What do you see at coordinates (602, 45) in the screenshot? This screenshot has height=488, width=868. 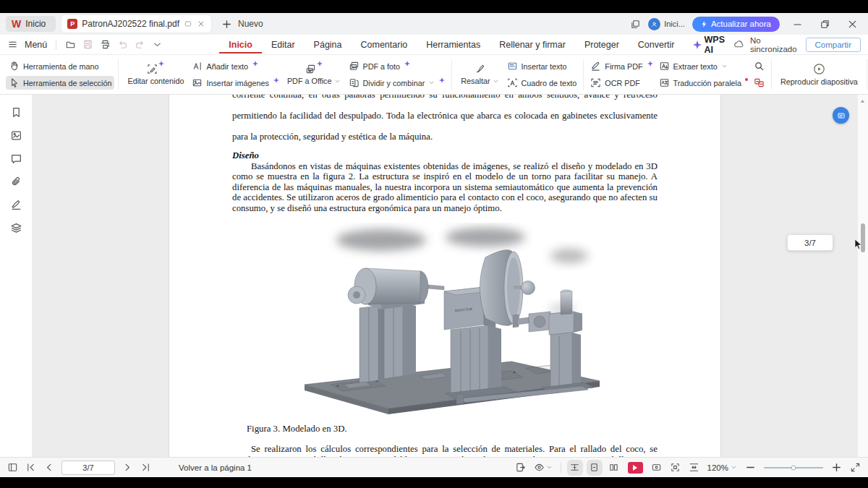 I see `tab-proteger: Proteger` at bounding box center [602, 45].